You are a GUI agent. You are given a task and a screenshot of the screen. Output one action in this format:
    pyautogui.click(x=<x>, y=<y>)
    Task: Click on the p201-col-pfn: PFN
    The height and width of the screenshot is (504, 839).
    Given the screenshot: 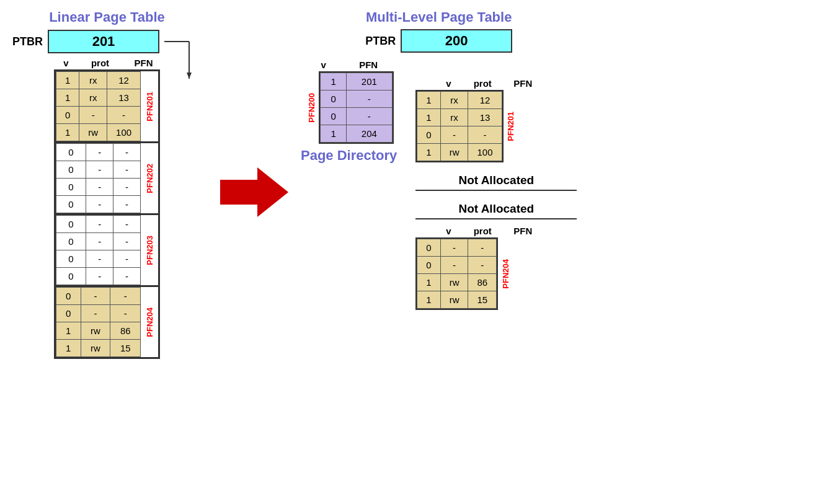 What is the action you would take?
    pyautogui.click(x=523, y=83)
    